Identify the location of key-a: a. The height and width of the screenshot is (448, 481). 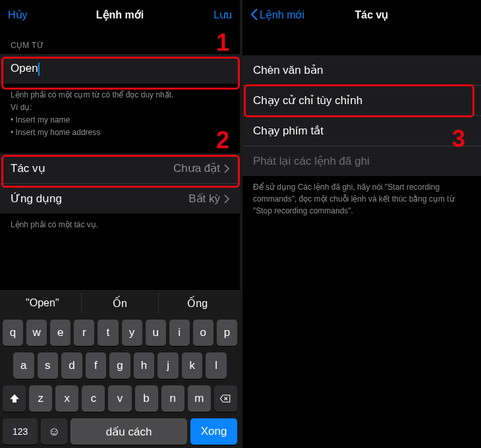
(24, 366).